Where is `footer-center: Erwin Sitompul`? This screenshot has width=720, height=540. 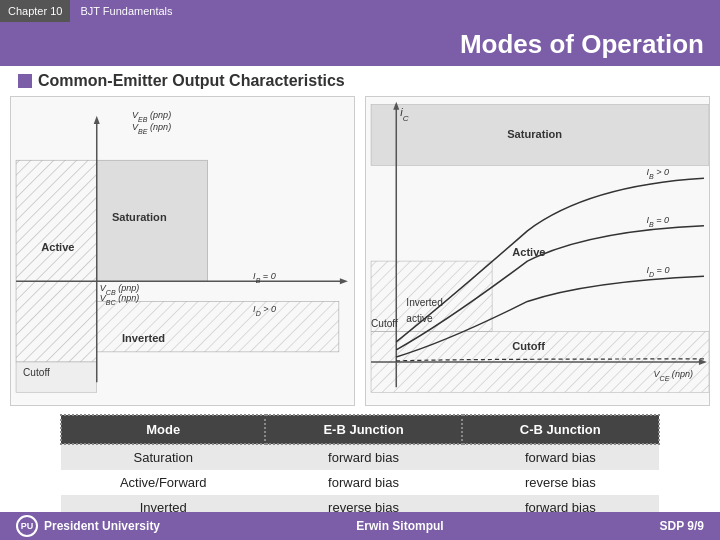
footer-center: Erwin Sitompul is located at coordinates (400, 526).